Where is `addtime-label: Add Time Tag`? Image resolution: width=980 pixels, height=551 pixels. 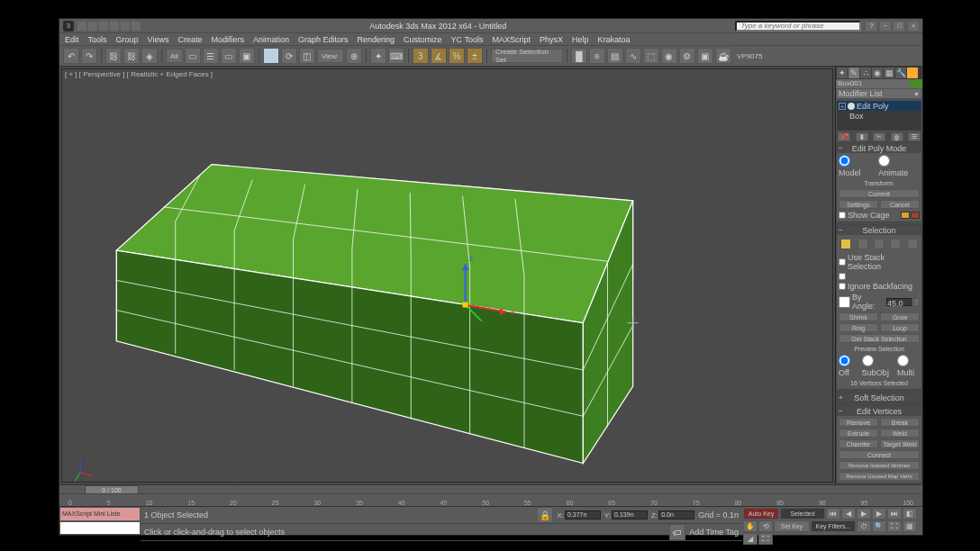
addtime-label: Add Time Tag is located at coordinates (713, 532).